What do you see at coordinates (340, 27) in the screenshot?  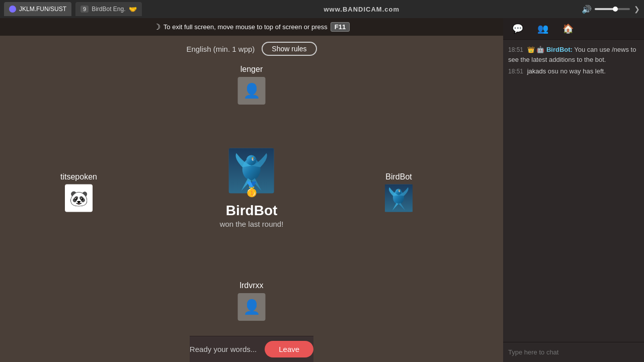 I see `f11-key: F11` at bounding box center [340, 27].